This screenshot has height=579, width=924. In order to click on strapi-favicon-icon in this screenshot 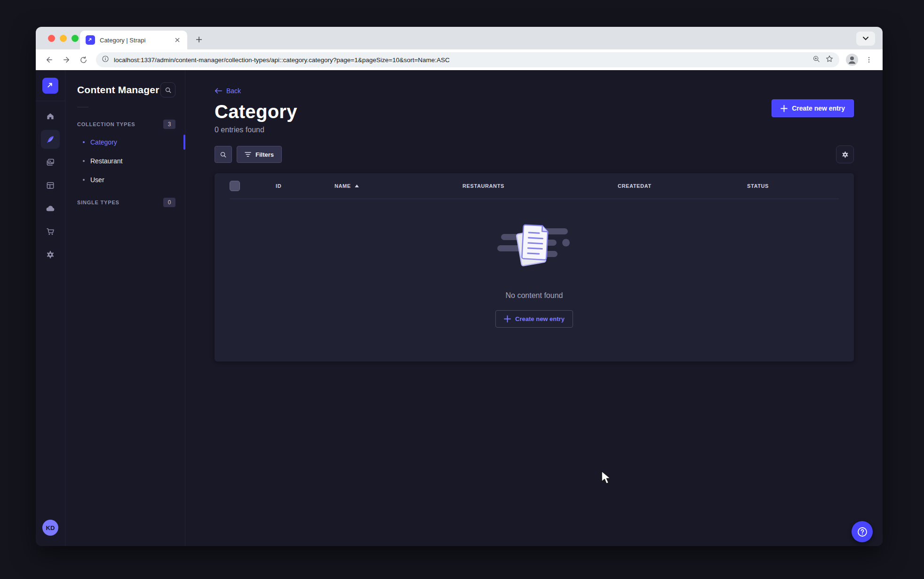, I will do `click(90, 40)`.